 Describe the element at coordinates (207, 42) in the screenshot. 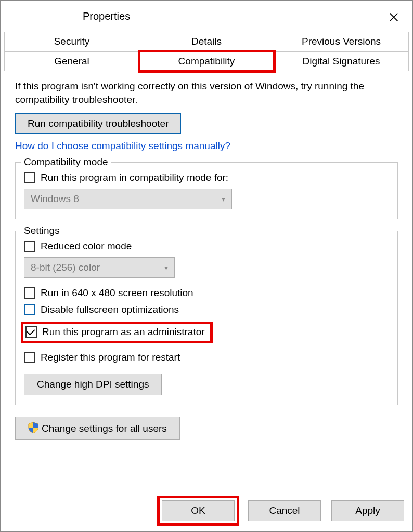

I see `tab-details: Details` at that location.